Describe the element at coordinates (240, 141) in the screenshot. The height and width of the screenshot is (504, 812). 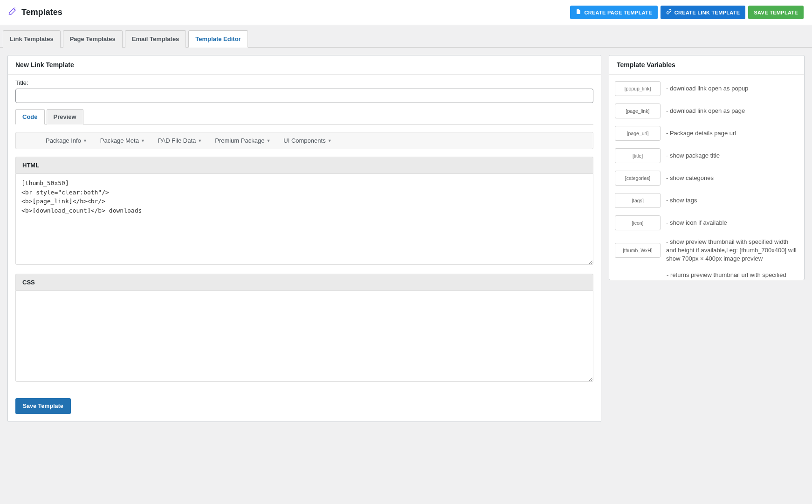
I see `dropdown-label: Premium Package` at that location.